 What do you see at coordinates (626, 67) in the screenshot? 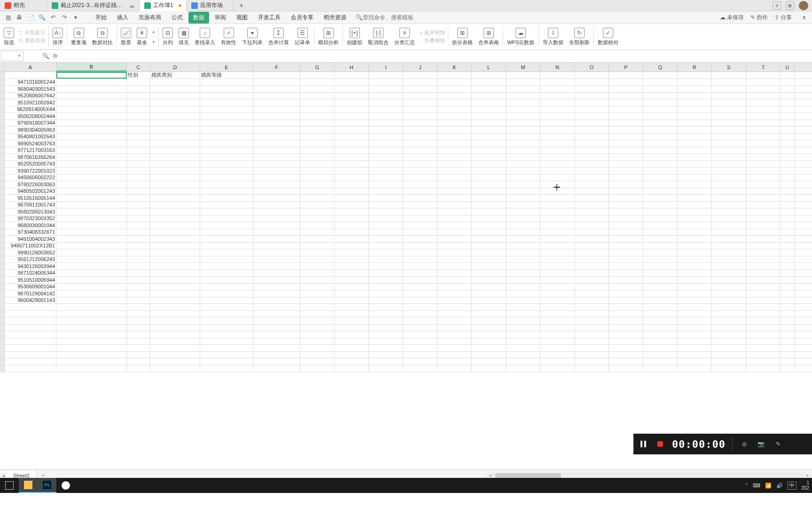
I see `col-header-P: P` at bounding box center [626, 67].